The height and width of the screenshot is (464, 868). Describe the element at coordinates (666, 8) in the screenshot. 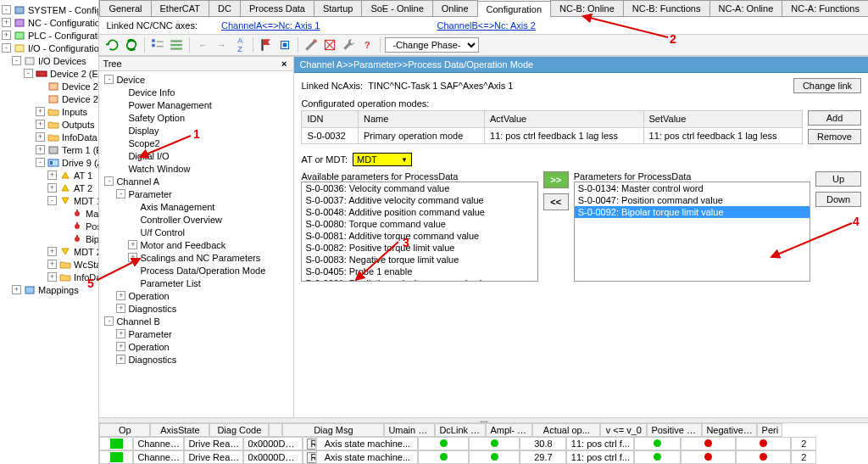

I see `tab-nc-b-functions: NC-B: Functions` at that location.